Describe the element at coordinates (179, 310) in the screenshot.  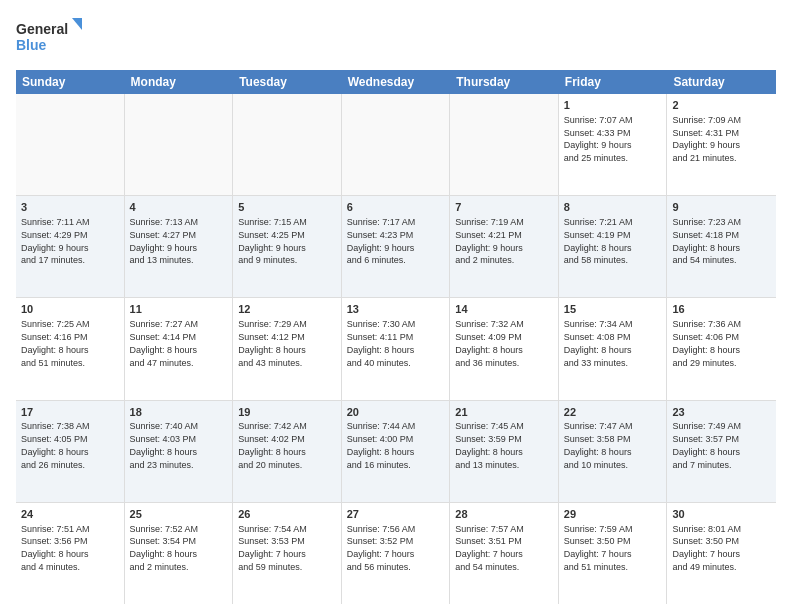
I see `day-number: 11` at that location.